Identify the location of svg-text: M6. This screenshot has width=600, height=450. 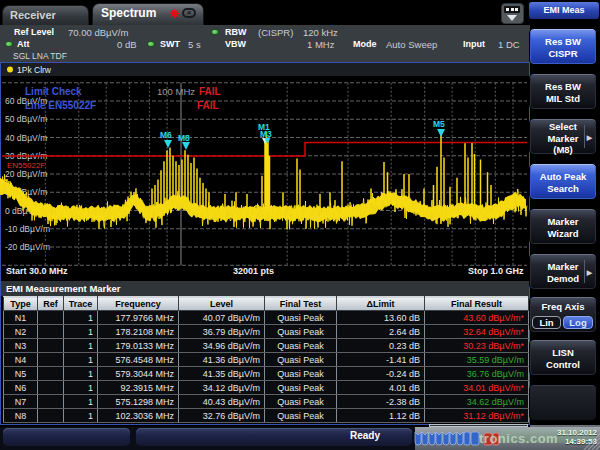
(166, 135).